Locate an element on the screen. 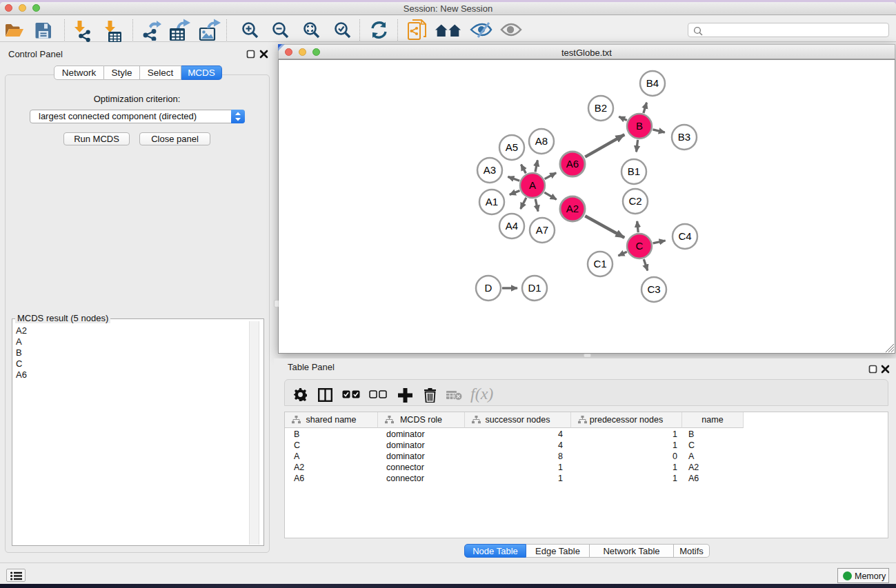 The height and width of the screenshot is (588, 896). svg-text: A6 is located at coordinates (573, 164).